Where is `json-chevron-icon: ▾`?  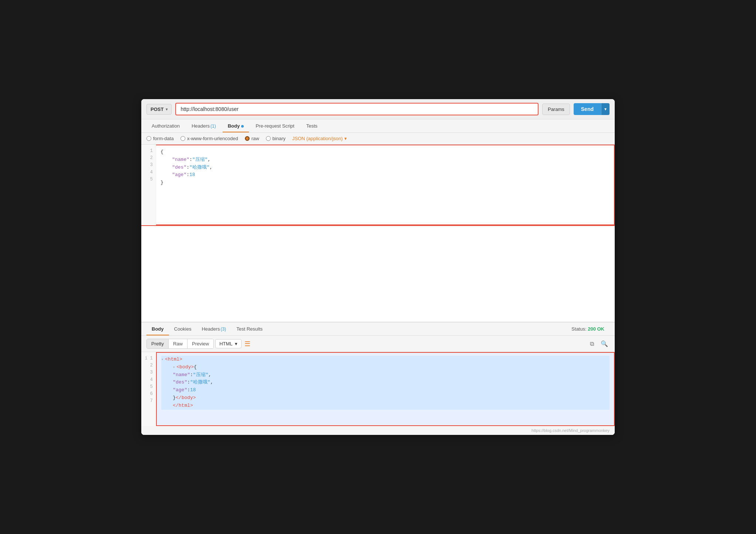
json-chevron-icon: ▾ is located at coordinates (345, 138).